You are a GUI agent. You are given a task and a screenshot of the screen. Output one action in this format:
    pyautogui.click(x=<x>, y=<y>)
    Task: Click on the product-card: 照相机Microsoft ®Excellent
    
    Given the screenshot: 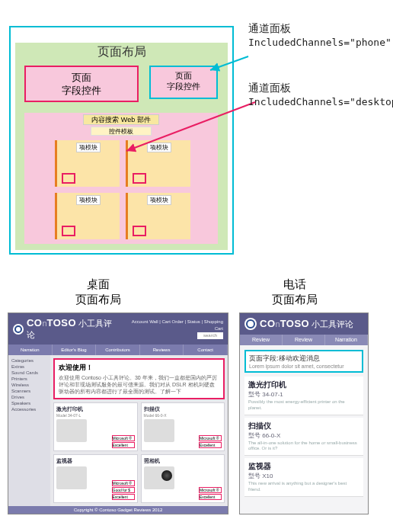 What is the action you would take?
    pyautogui.click(x=183, y=479)
    